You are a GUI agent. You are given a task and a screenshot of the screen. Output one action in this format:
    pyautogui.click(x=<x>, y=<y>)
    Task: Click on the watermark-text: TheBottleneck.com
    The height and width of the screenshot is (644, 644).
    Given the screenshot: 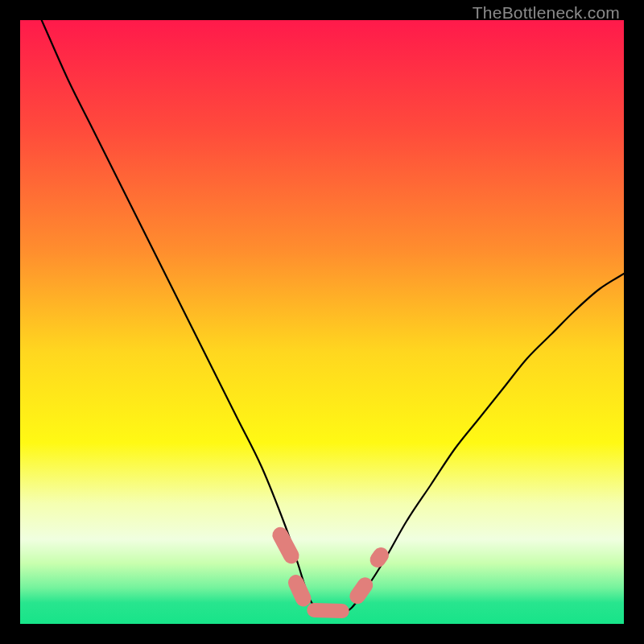 What is the action you would take?
    pyautogui.click(x=546, y=13)
    